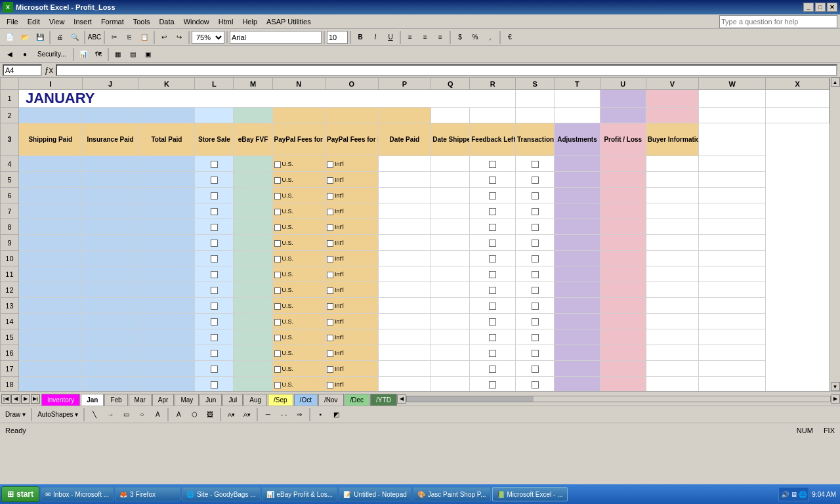 This screenshot has width=840, height=504. What do you see at coordinates (266, 98) in the screenshot?
I see `january-title-cell: JANUARY` at bounding box center [266, 98].